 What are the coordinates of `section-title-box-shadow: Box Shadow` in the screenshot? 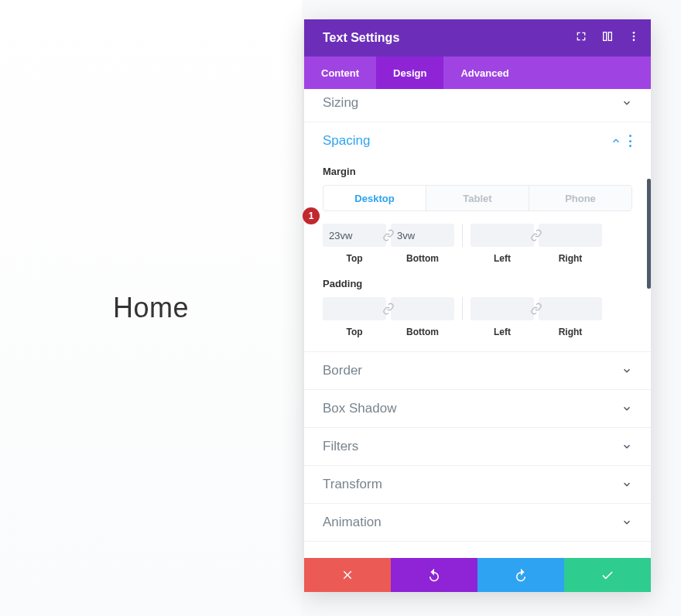 It's located at (359, 409).